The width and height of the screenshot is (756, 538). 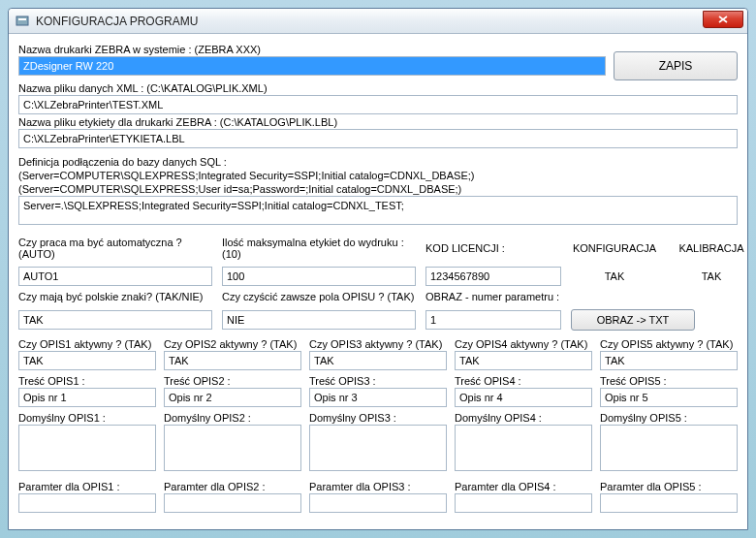 What do you see at coordinates (669, 344) in the screenshot?
I see `opis5-active_label: Czy OPIS5 aktywny ? (TAK)` at bounding box center [669, 344].